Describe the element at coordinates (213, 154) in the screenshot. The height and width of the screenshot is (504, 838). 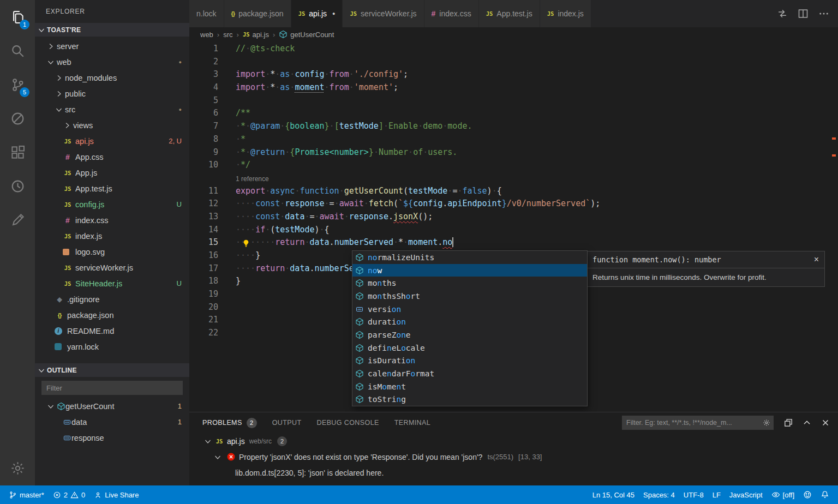
I see `line-number: 9` at that location.